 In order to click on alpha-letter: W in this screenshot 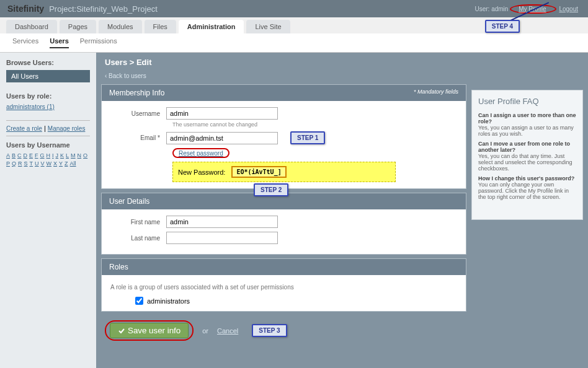, I will do `click(50, 164)`.